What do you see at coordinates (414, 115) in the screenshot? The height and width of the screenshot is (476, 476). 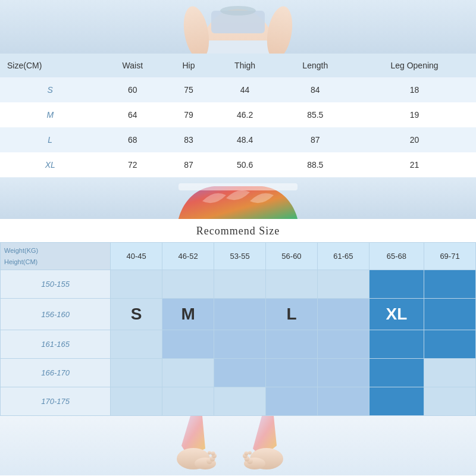 I see `leg-opening-m: 19` at bounding box center [414, 115].